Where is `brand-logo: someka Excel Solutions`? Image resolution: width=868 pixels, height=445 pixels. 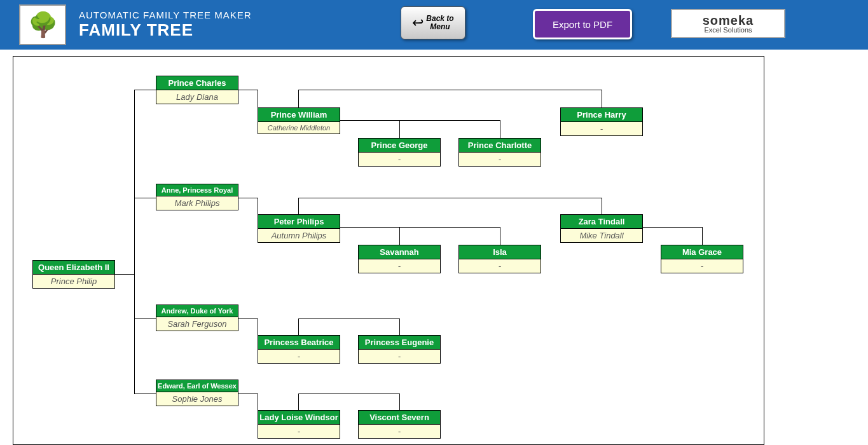 brand-logo: someka Excel Solutions is located at coordinates (728, 24).